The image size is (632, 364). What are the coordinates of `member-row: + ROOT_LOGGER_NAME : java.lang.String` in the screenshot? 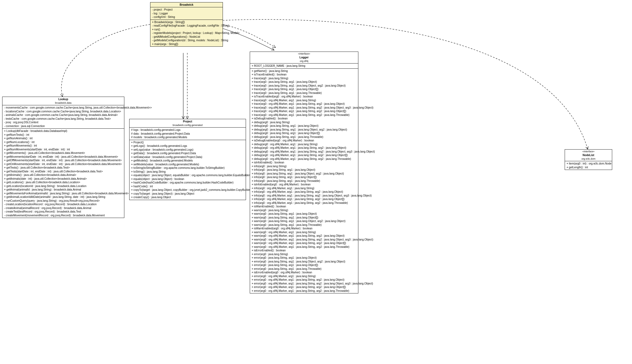 It's located at (304, 66).